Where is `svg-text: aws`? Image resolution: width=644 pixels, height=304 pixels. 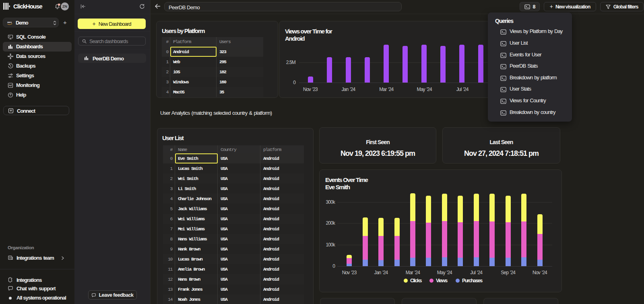 svg-text: aws is located at coordinates (10, 22).